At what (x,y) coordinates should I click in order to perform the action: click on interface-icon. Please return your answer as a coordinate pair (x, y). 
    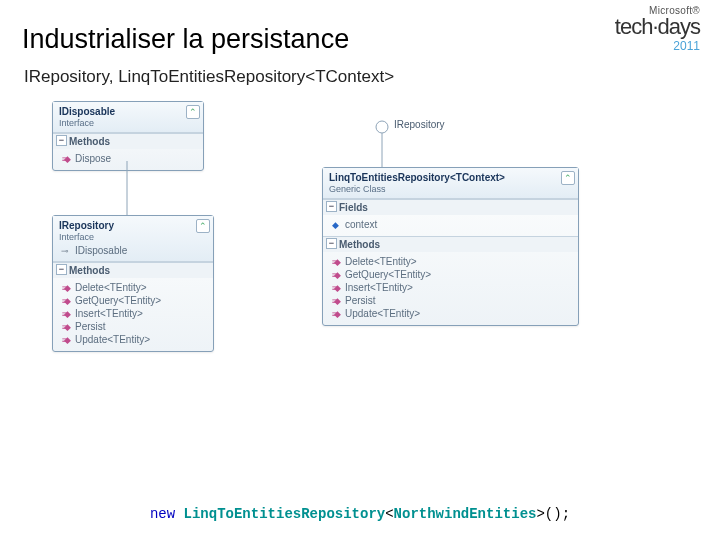
    Looking at the image, I should click on (65, 251).